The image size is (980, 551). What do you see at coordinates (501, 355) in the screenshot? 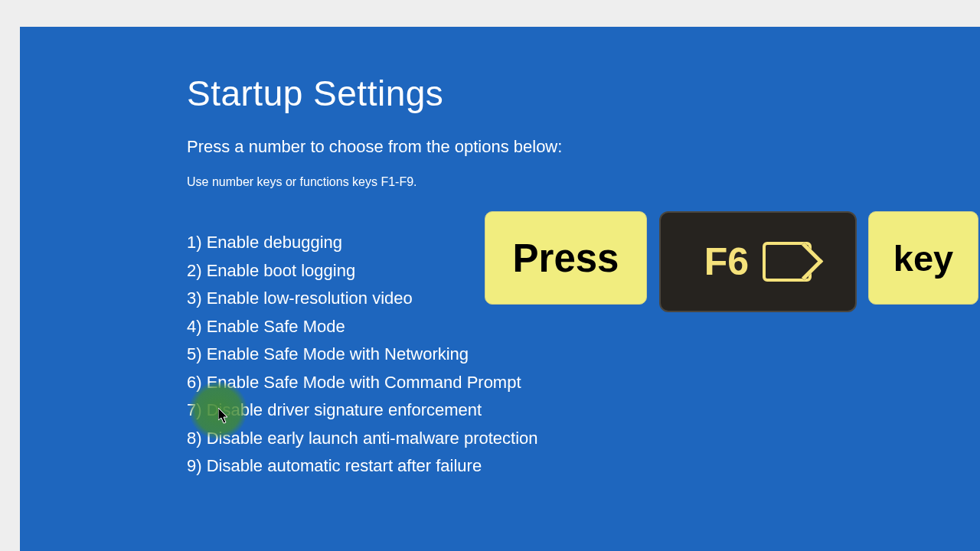
I see `option-5: 5) Enable Safe Mode with Networking` at bounding box center [501, 355].